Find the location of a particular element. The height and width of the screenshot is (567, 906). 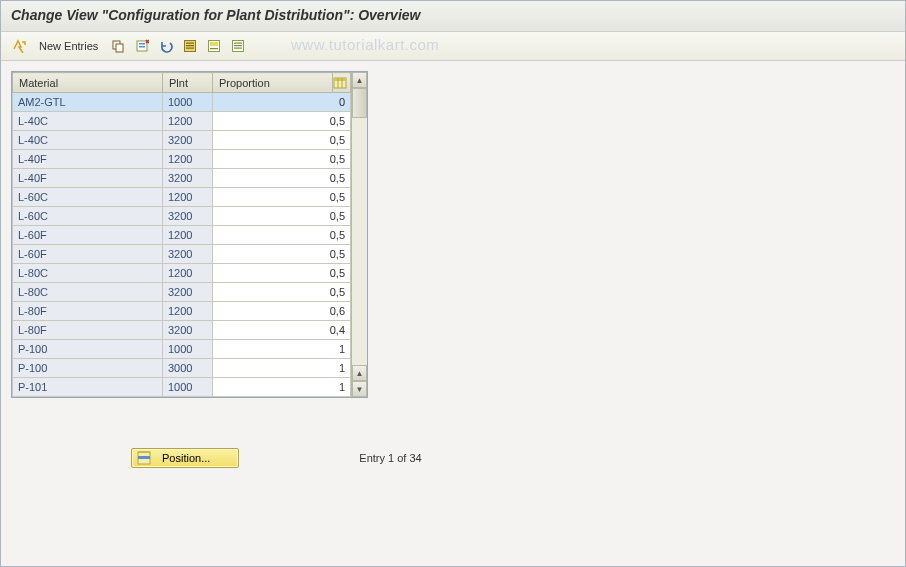

position-button: Position... is located at coordinates (185, 458).